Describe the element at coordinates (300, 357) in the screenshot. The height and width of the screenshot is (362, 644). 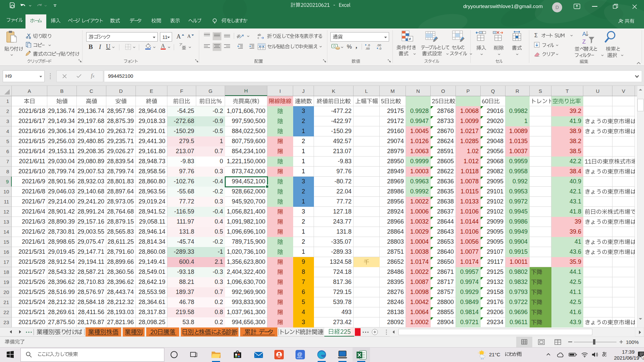
I see `svg-text: menu` at that location.